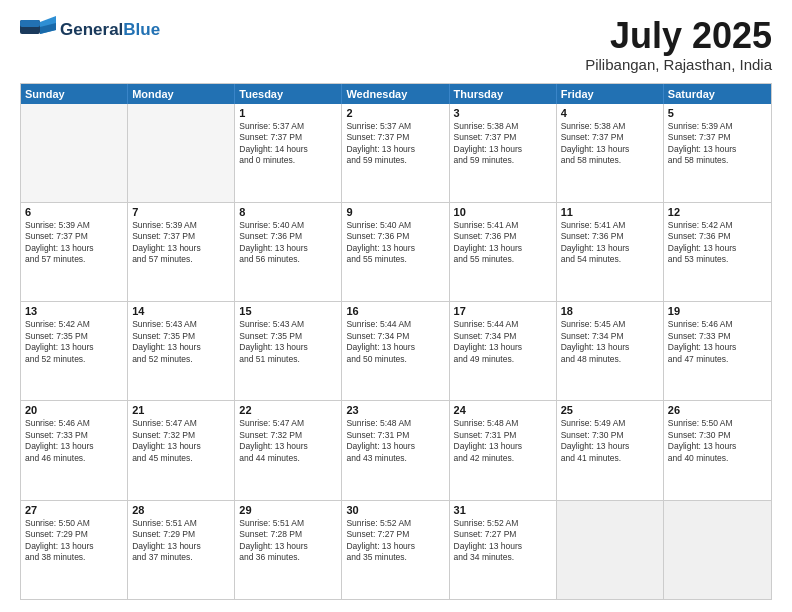 The height and width of the screenshot is (612, 792). I want to click on header: GeneralBlue July 2025 Pilibangan, Rajast…, so click(396, 44).